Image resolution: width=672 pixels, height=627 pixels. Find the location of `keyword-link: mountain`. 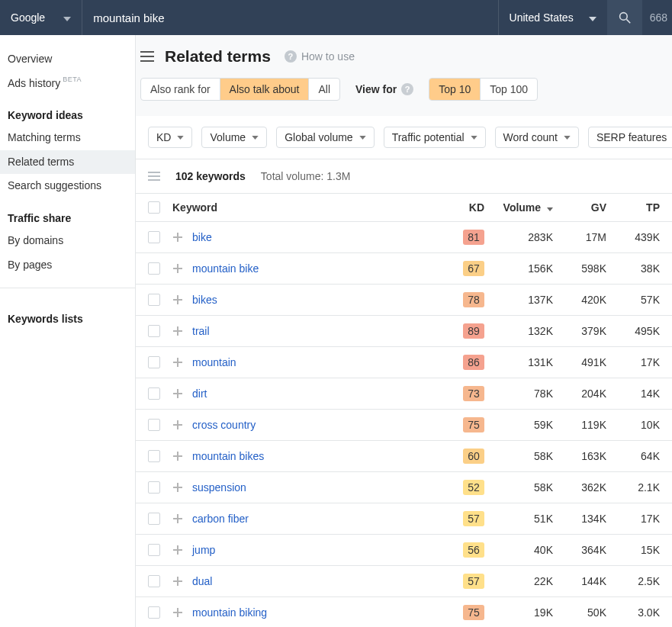

keyword-link: mountain is located at coordinates (214, 362).